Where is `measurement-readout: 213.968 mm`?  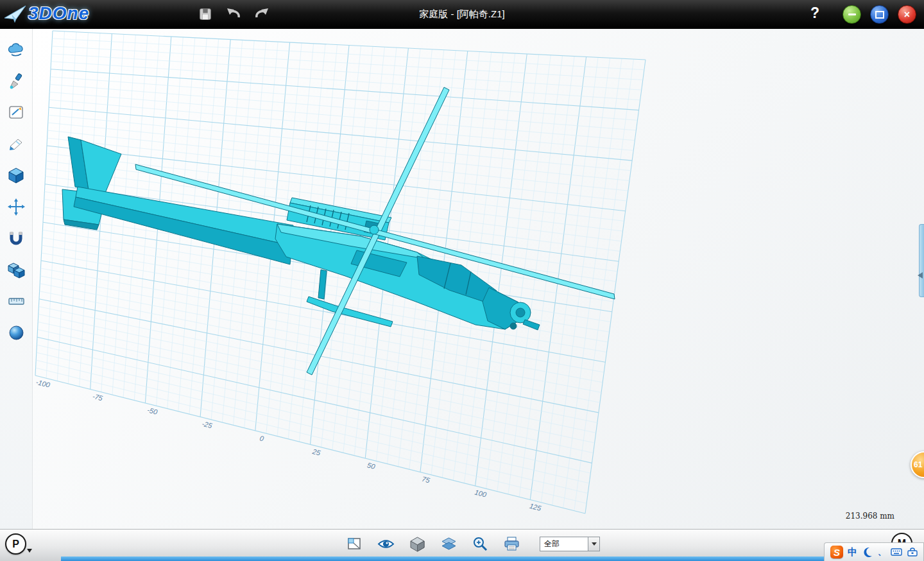 measurement-readout: 213.968 mm is located at coordinates (870, 516).